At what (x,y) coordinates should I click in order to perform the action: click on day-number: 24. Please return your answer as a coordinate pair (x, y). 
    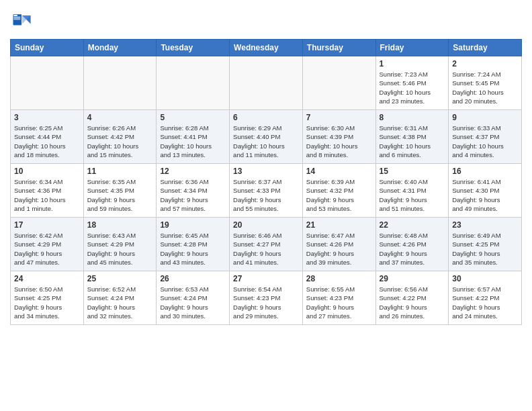
    Looking at the image, I should click on (47, 279).